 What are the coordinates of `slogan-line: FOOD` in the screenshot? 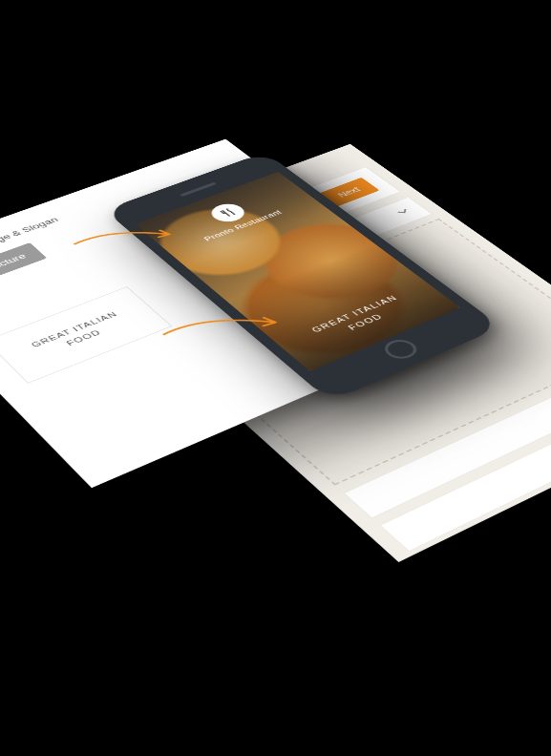 It's located at (363, 323).